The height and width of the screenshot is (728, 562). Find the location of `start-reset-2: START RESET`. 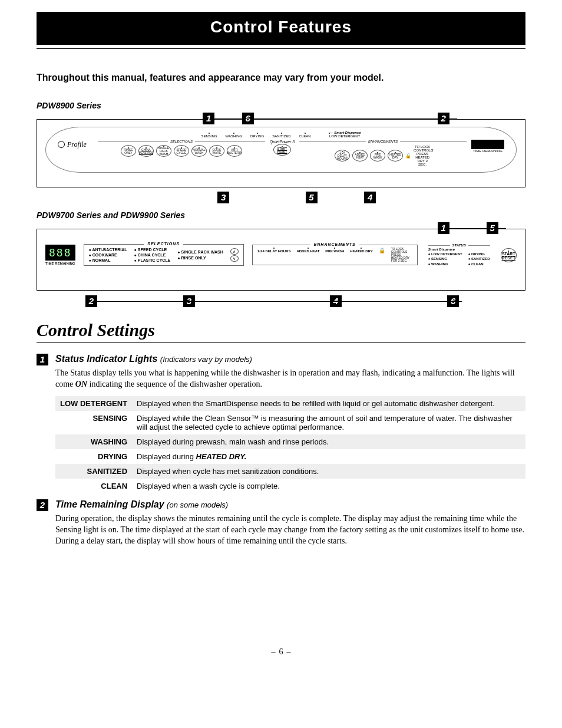

start-reset-2: START RESET is located at coordinates (509, 255).